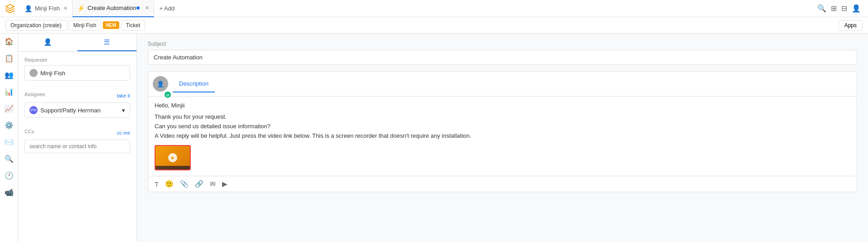  Describe the element at coordinates (48, 43) in the screenshot. I see `panel-tab-person: 👤` at that location.